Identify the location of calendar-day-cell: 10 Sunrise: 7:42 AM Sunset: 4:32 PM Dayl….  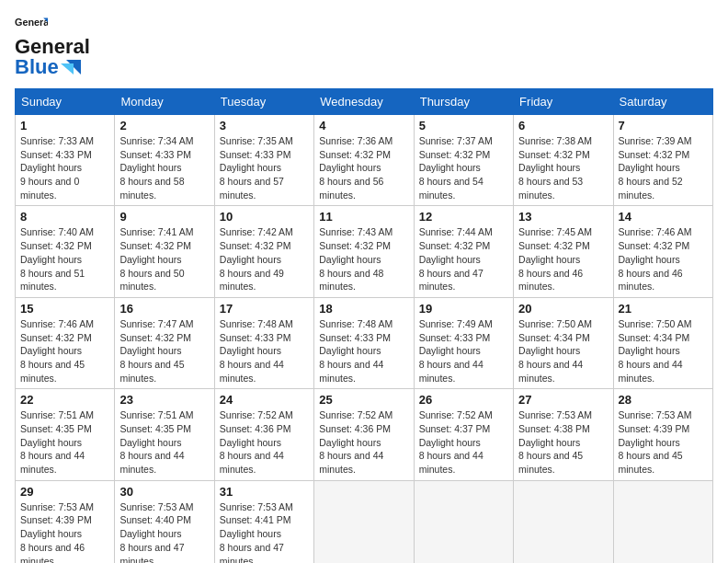
(264, 252).